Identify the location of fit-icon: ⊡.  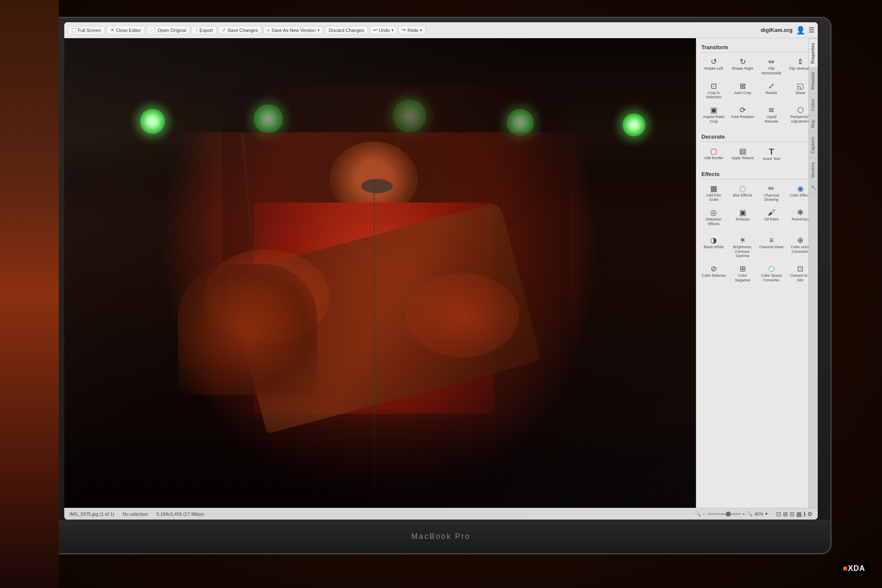
(779, 514).